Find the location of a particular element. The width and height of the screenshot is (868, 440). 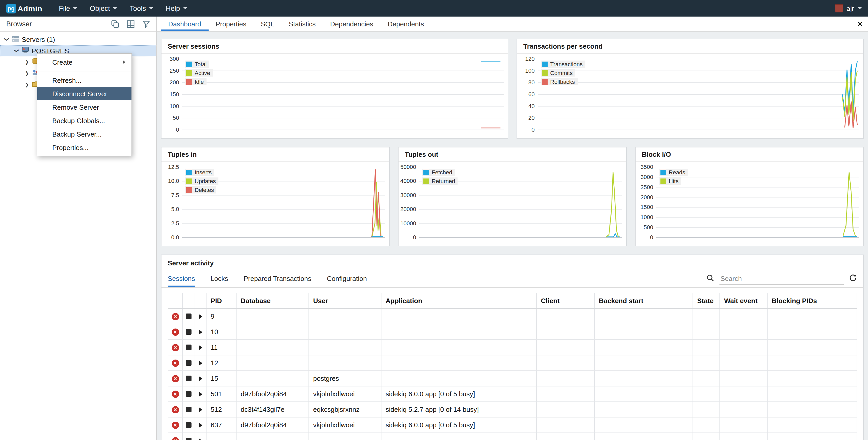

tab-dashboard: Dashboard is located at coordinates (185, 24).